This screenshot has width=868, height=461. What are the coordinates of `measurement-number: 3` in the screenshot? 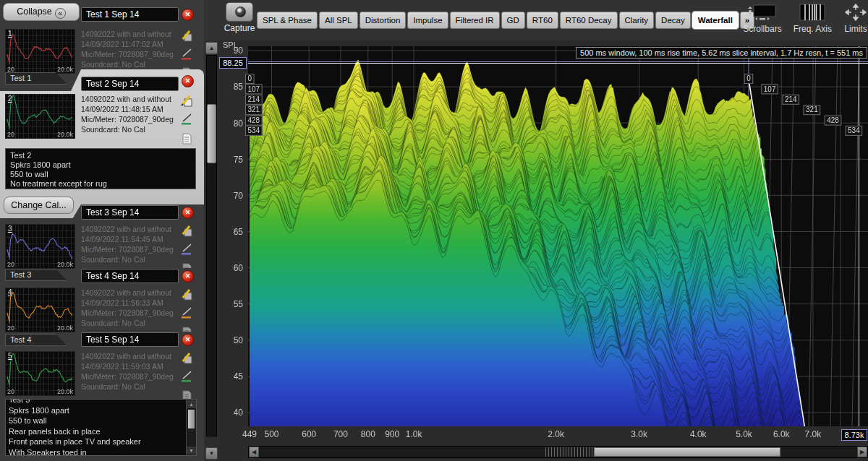 It's located at (10, 228).